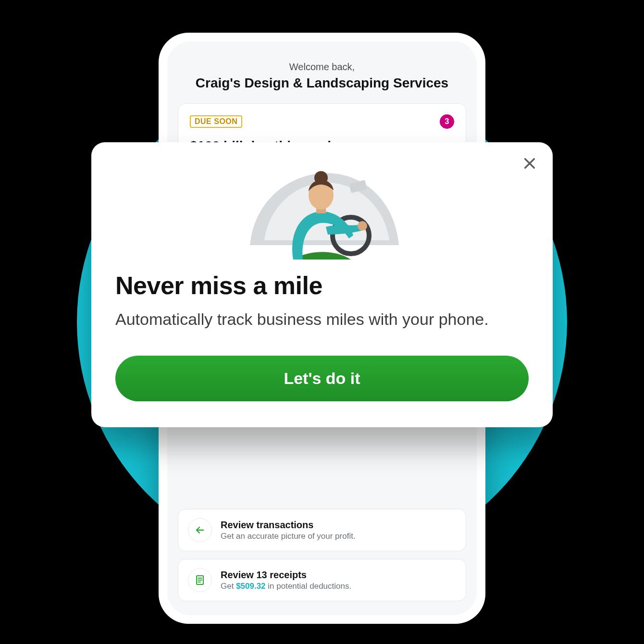 This screenshot has width=644, height=644. Describe the element at coordinates (200, 580) in the screenshot. I see `receipt-icon` at that location.